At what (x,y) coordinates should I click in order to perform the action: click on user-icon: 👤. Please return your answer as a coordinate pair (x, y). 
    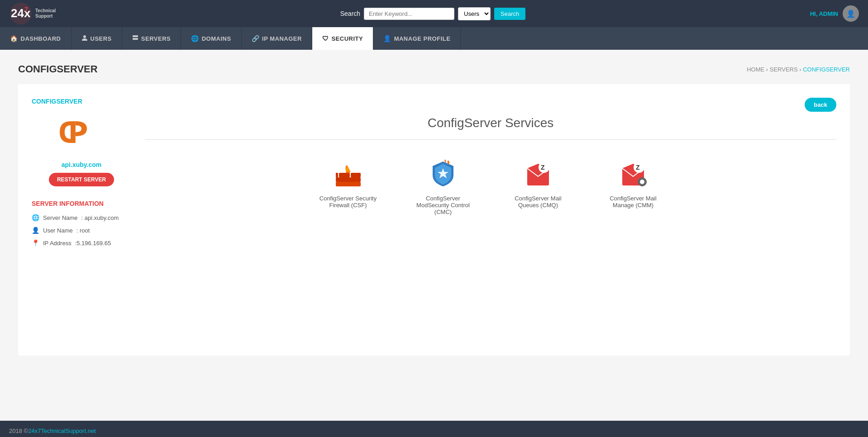
    Looking at the image, I should click on (35, 230).